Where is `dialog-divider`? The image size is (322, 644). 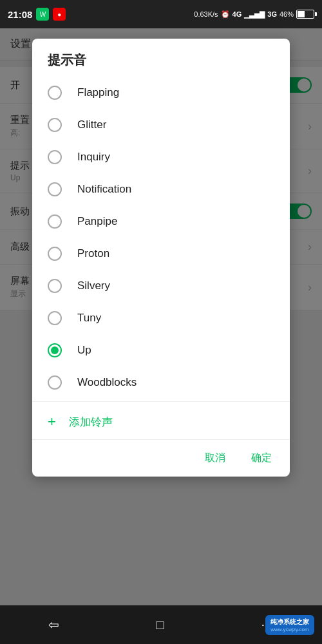
dialog-divider is located at coordinates (161, 402).